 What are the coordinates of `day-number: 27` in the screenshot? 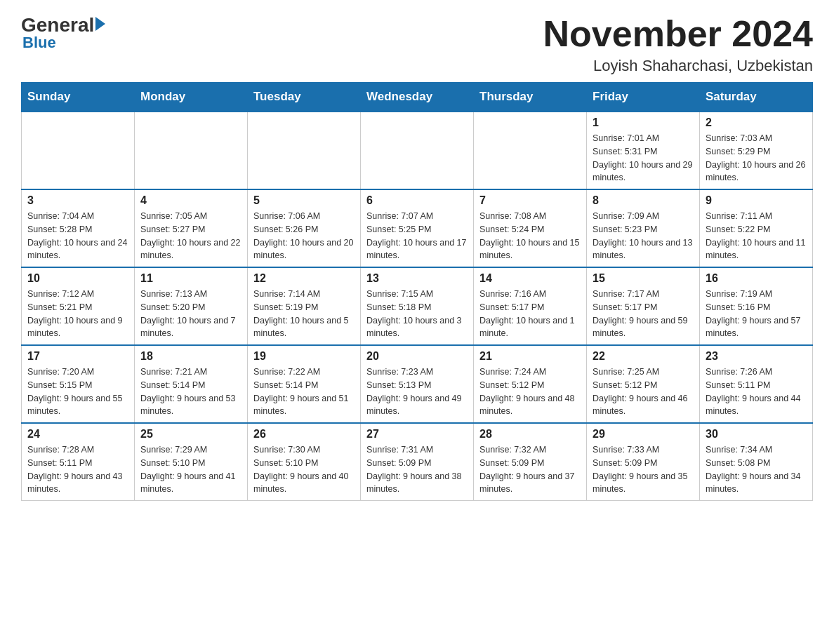 It's located at (417, 434).